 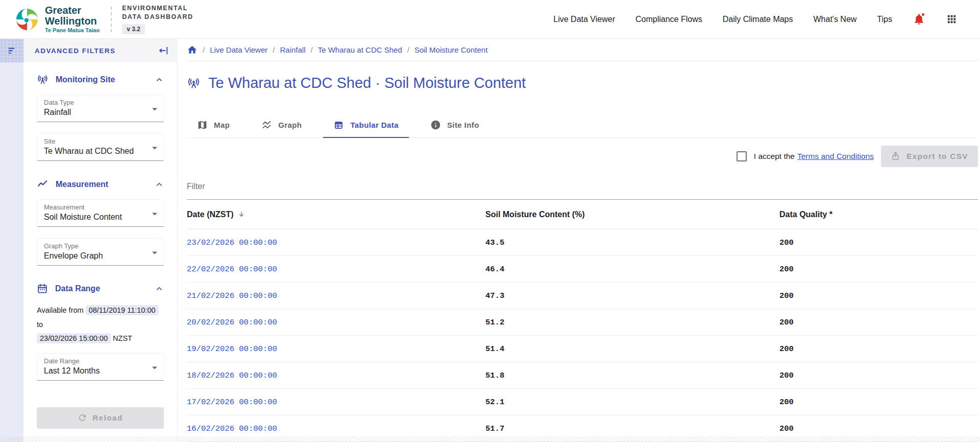 I want to click on tab-graph-label: Graph, so click(x=290, y=125).